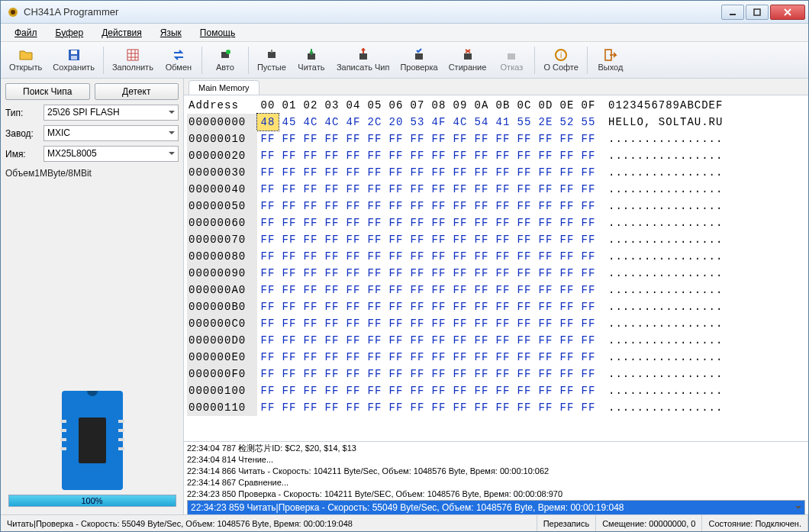 Image resolution: width=809 pixels, height=532 pixels. Describe the element at coordinates (22, 113) in the screenshot. I see `type-label: Тип:` at that location.